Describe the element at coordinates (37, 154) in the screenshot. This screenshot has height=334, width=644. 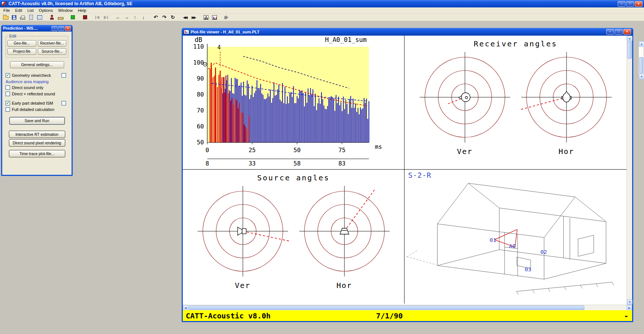
I see `time-trace-plot-file-button: Time trace plot-file...` at that location.